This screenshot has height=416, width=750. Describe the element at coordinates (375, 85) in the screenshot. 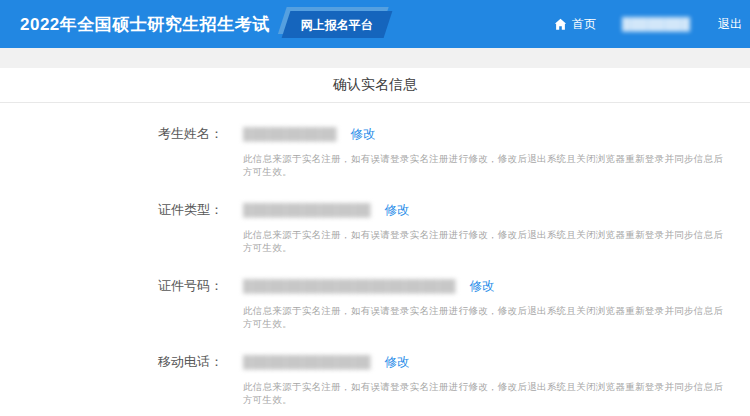

I see `page-title: 确认实名信息` at that location.